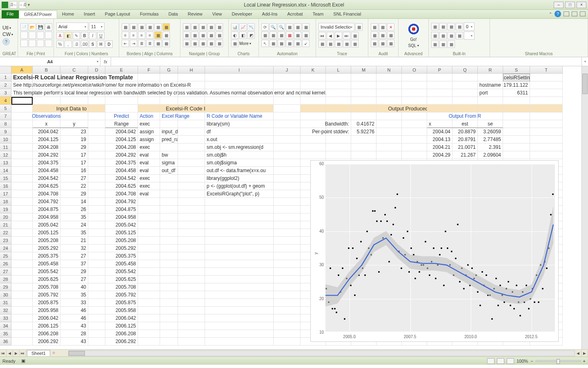 The width and height of the screenshot is (588, 368). What do you see at coordinates (318, 14) in the screenshot?
I see `tab-team: Team` at bounding box center [318, 14].